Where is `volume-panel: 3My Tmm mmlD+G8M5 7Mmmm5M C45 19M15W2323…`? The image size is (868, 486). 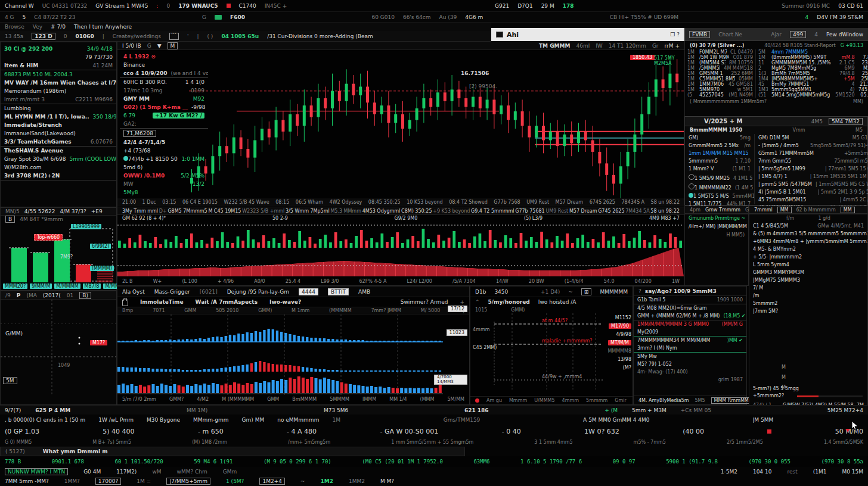 volume-panel: 3My Tmm mmlD+G8M5 7Mmmm5M C45 19M15W2323… is located at coordinates (401, 247).